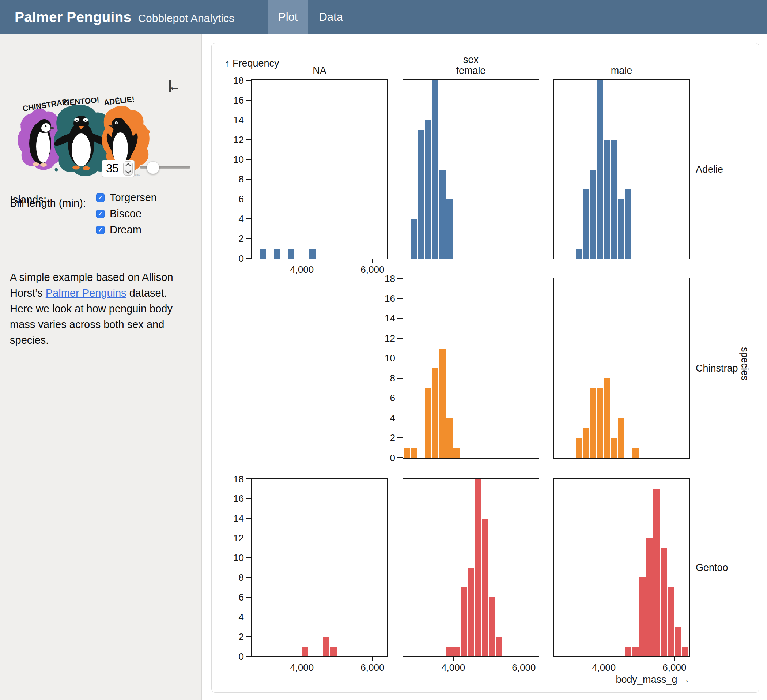 This screenshot has width=767, height=700. Describe the element at coordinates (126, 230) in the screenshot. I see `checkbox-dream-label: Dream` at that location.